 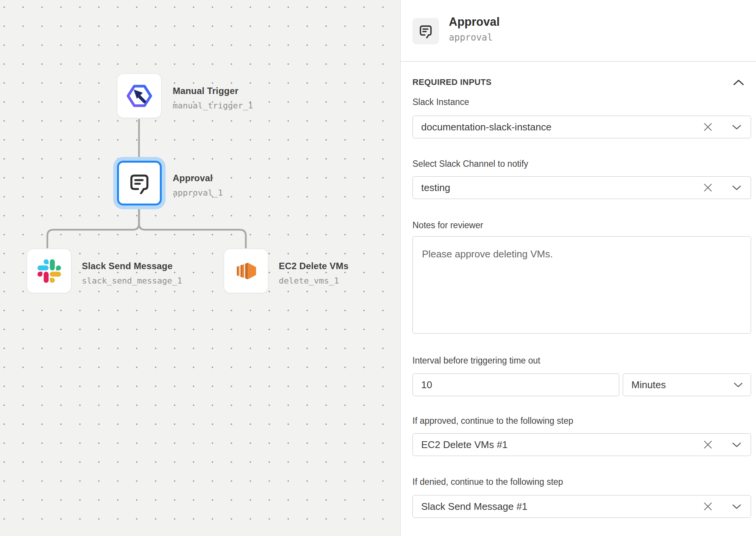 I want to click on divider, so click(x=578, y=61).